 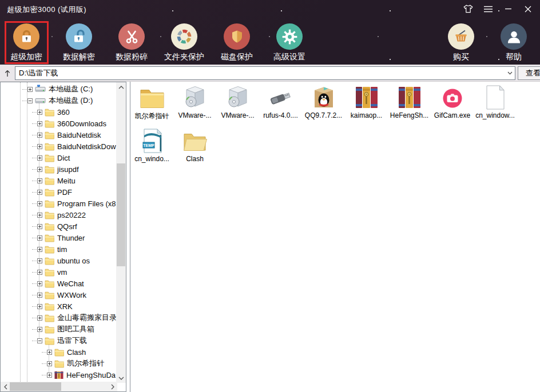 I want to click on file-item: HeFengSh..., so click(x=410, y=106).